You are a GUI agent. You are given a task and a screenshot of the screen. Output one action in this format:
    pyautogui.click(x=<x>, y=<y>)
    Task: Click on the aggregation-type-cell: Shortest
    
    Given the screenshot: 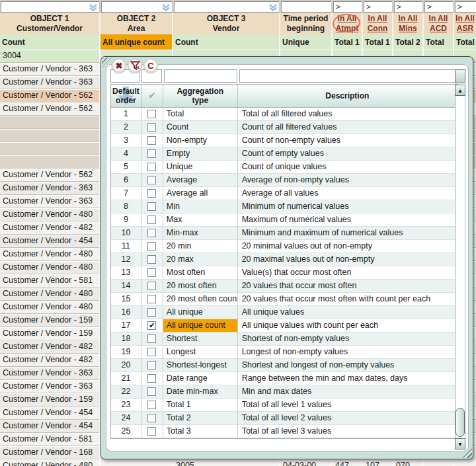 What is the action you would take?
    pyautogui.click(x=201, y=339)
    